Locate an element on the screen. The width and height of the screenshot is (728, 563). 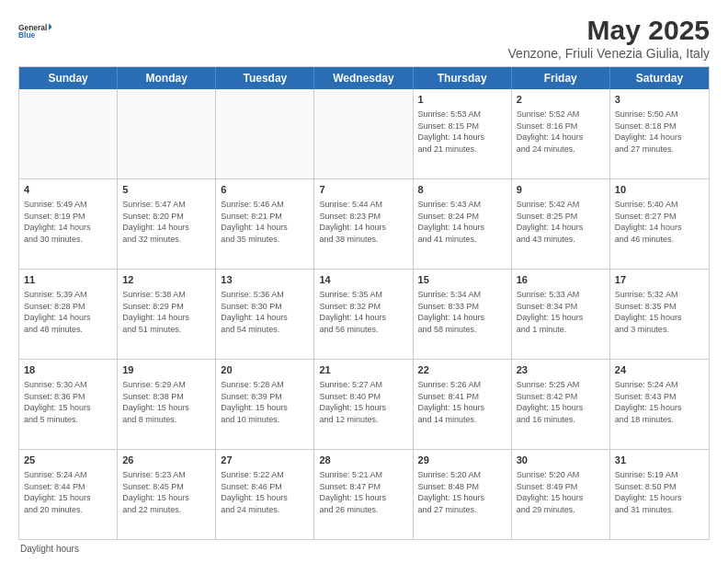
day-number: 3 is located at coordinates (660, 99).